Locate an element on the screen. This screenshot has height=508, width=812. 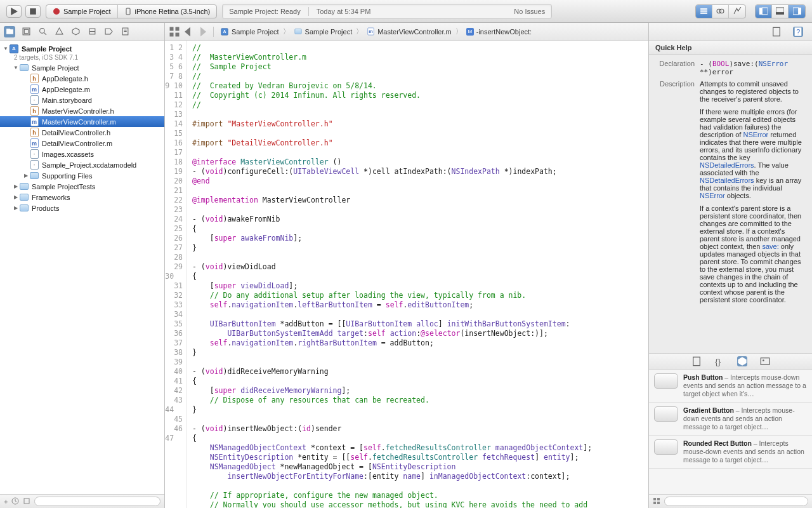
version-editor-button is located at coordinates (737, 11).